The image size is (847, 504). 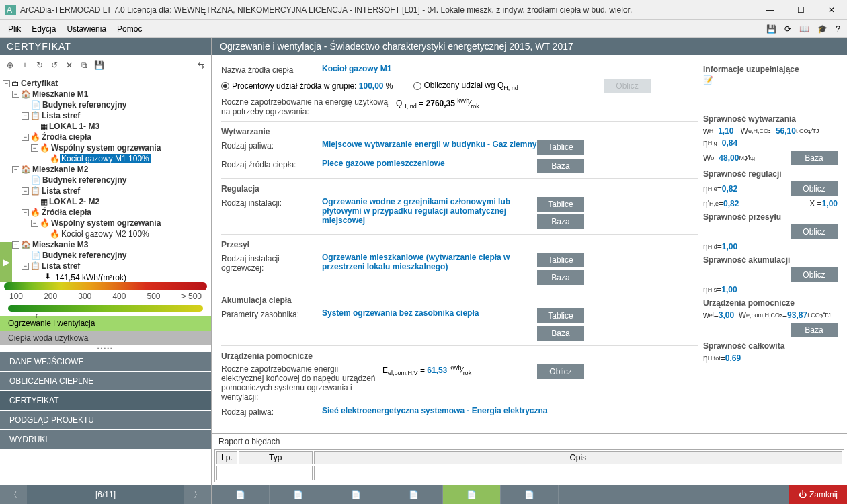 I want to click on tree-wsp2: Wspólny system ogrzewania, so click(x=106, y=223).